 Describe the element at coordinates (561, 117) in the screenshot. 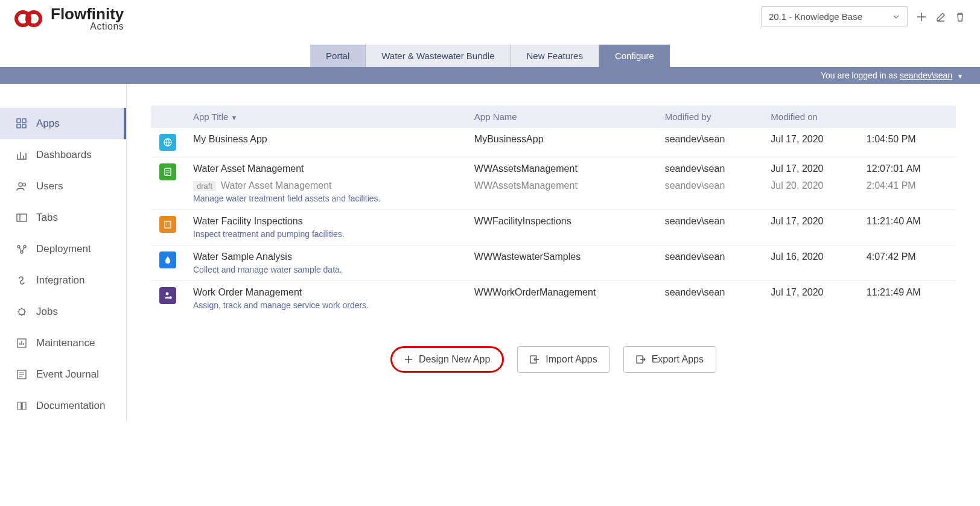

I see `col-header-name: App Name` at that location.